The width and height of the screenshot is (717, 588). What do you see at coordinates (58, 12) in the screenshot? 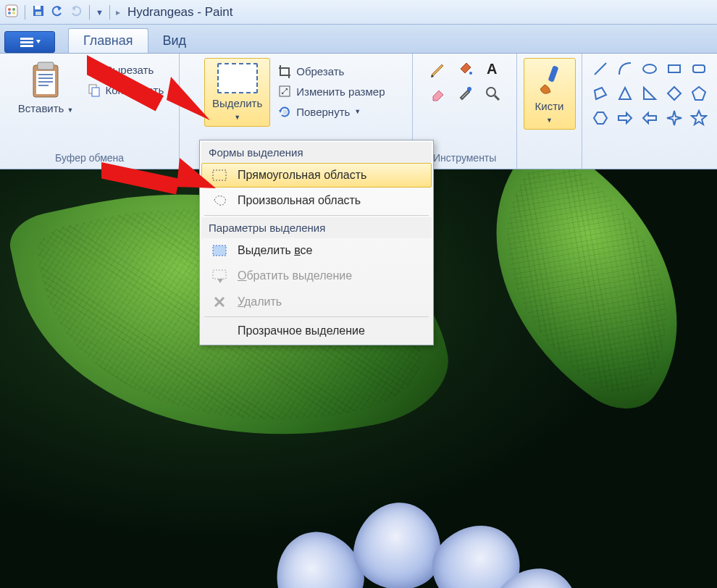
I see `quick-access-toolbar: ▼` at bounding box center [58, 12].